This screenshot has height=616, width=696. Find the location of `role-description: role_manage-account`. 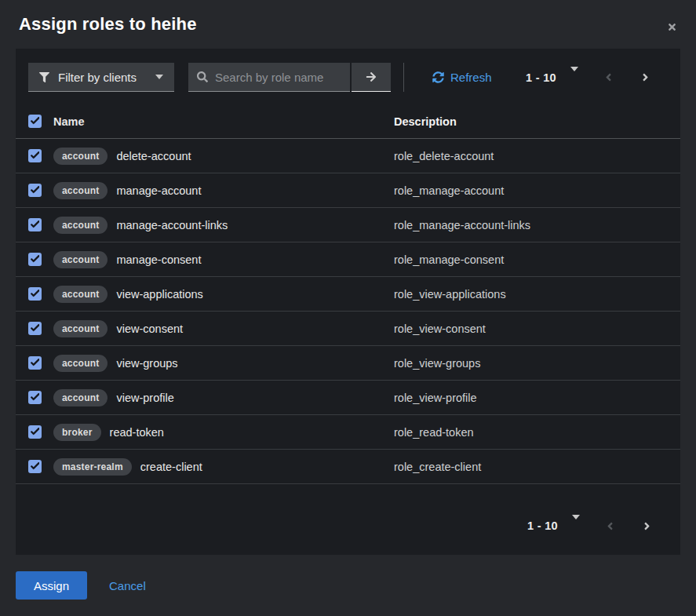

role-description: role_manage-account is located at coordinates (537, 191).